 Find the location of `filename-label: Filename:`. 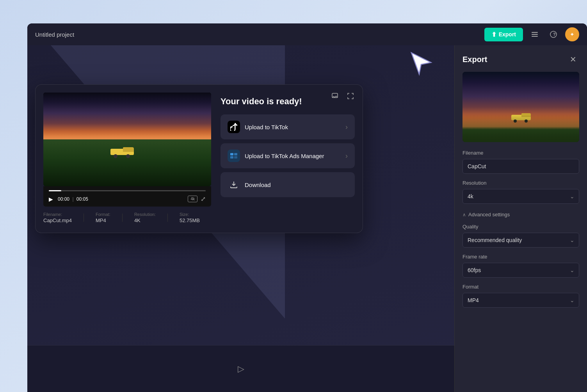

filename-label: Filename: is located at coordinates (58, 214).